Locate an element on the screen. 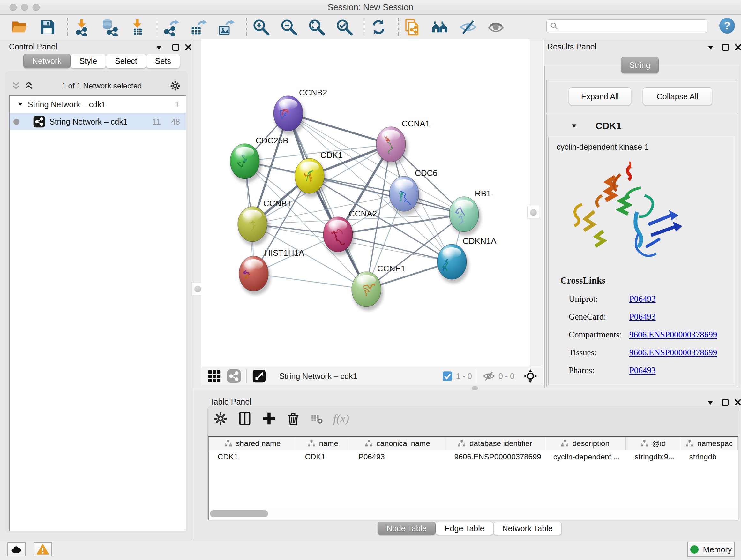 This screenshot has height=560, width=741. tab-style: Style is located at coordinates (88, 61).